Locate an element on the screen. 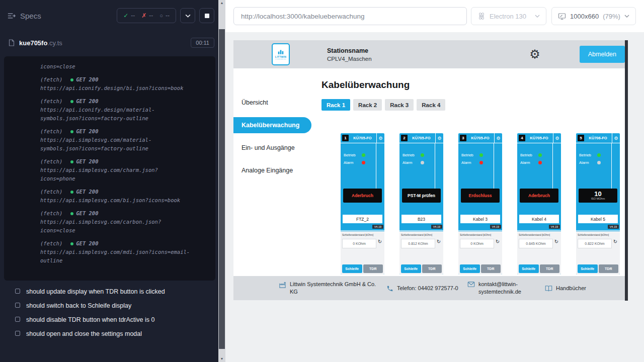 The width and height of the screenshot is (644, 362). collapse-runner-button is located at coordinates (188, 16).